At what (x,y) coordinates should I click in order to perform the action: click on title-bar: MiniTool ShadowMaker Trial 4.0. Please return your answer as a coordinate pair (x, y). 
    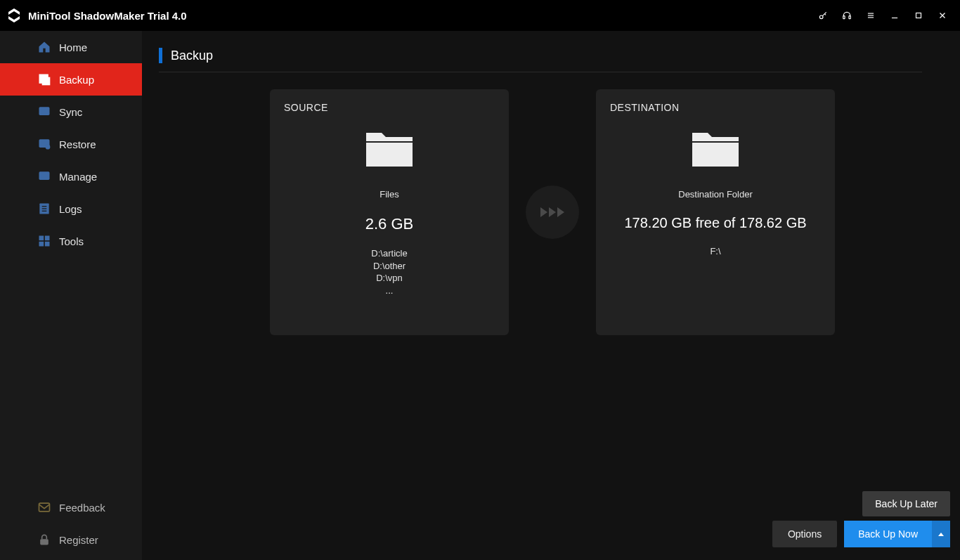
    Looking at the image, I should click on (480, 15).